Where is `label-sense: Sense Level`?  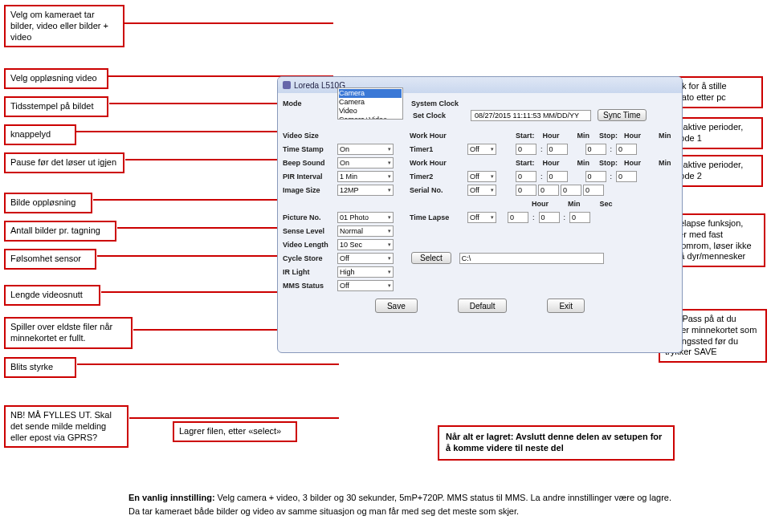
label-sense: Sense Level is located at coordinates (309, 231).